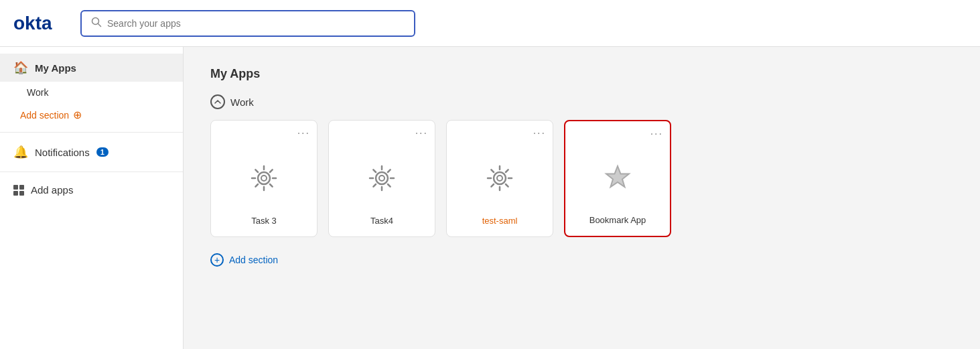 The image size is (980, 349). Describe the element at coordinates (91, 152) in the screenshot. I see `sidebar-item-notifications: 🔔 Notifications 1` at that location.